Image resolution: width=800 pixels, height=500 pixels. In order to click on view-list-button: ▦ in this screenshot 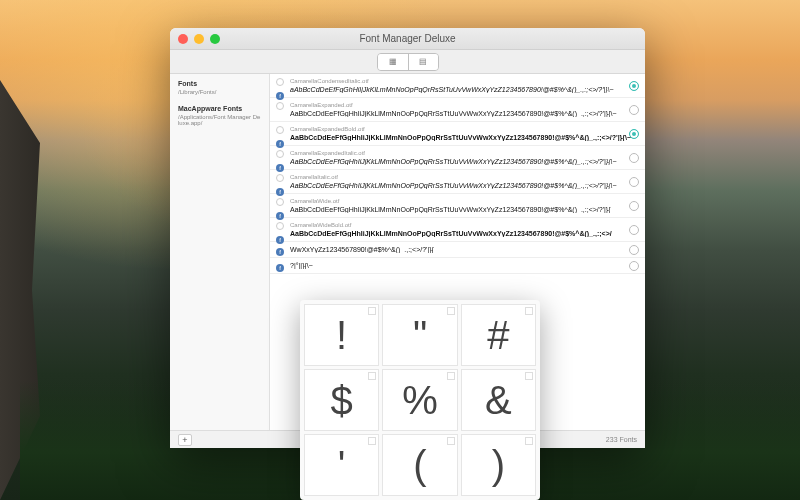, I will do `click(393, 62)`.